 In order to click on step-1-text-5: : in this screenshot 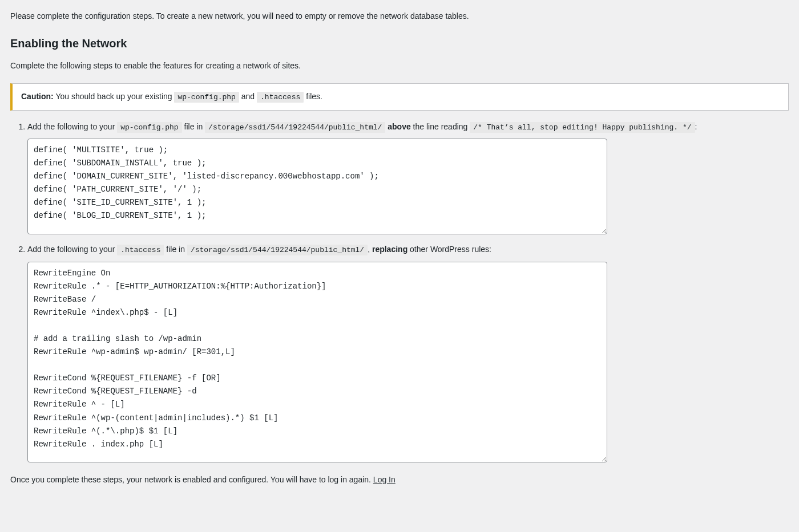, I will do `click(696, 127)`.